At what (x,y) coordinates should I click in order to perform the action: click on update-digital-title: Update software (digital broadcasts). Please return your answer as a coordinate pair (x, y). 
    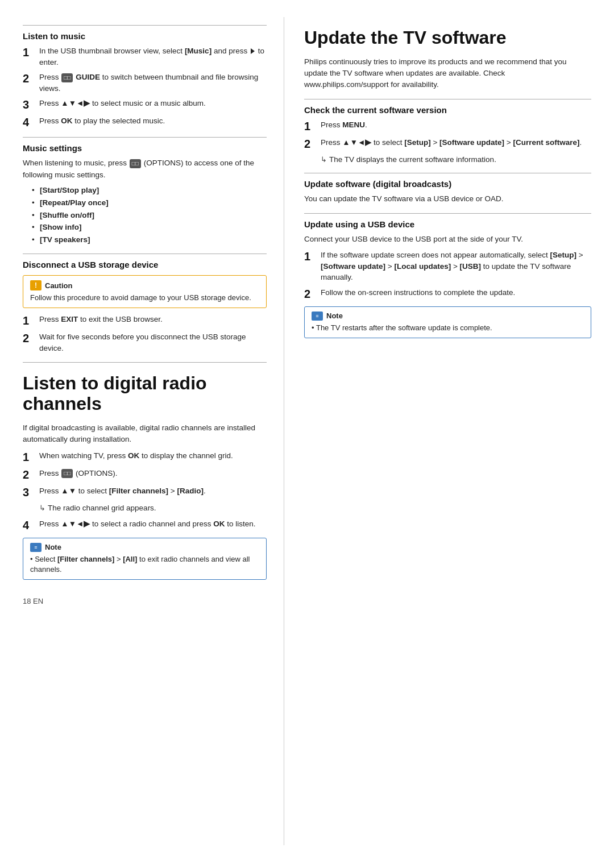
    Looking at the image, I should click on (448, 184).